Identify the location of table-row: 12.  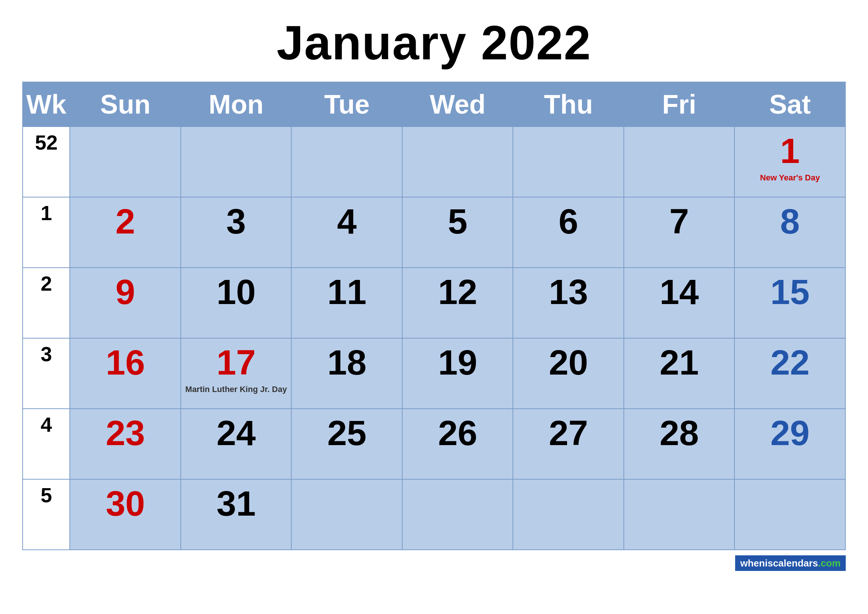
(458, 303).